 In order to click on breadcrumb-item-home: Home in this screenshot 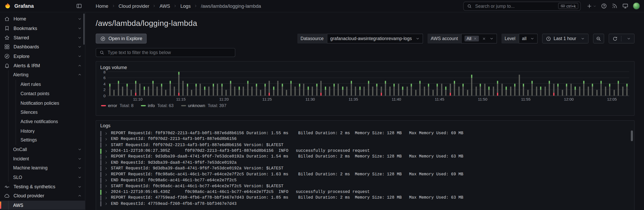, I will do `click(102, 6)`.